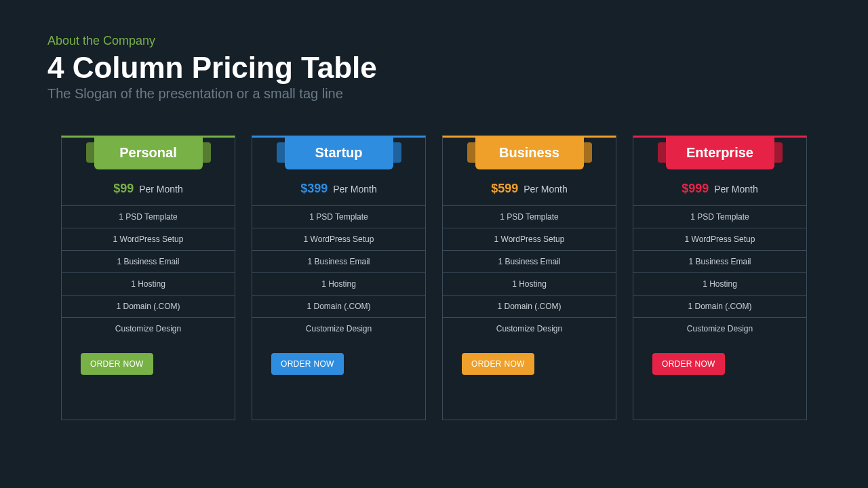  I want to click on pricing-card-business: Business$599 Per Month1 PSD Template1 Wo…, so click(529, 278).